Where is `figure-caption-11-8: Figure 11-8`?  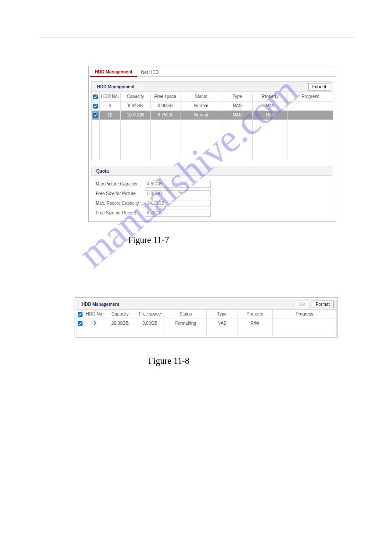 figure-caption-11-8: Figure 11-8 is located at coordinates (169, 361).